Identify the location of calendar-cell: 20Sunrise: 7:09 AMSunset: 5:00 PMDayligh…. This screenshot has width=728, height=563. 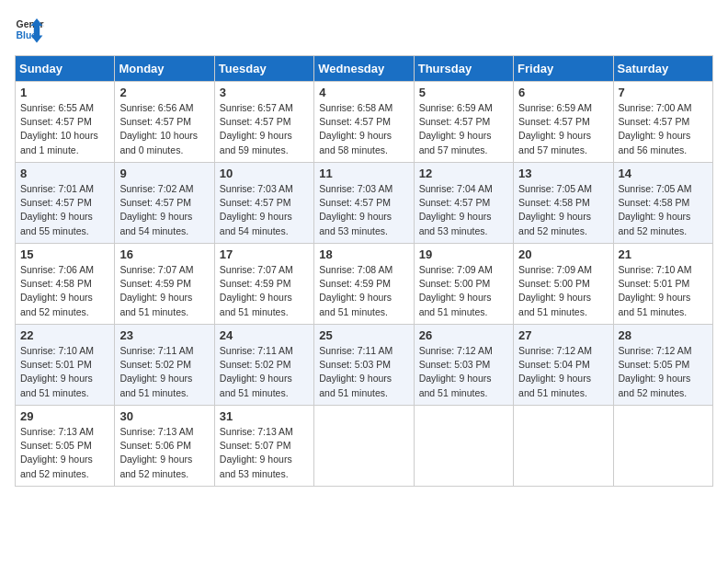
(563, 284).